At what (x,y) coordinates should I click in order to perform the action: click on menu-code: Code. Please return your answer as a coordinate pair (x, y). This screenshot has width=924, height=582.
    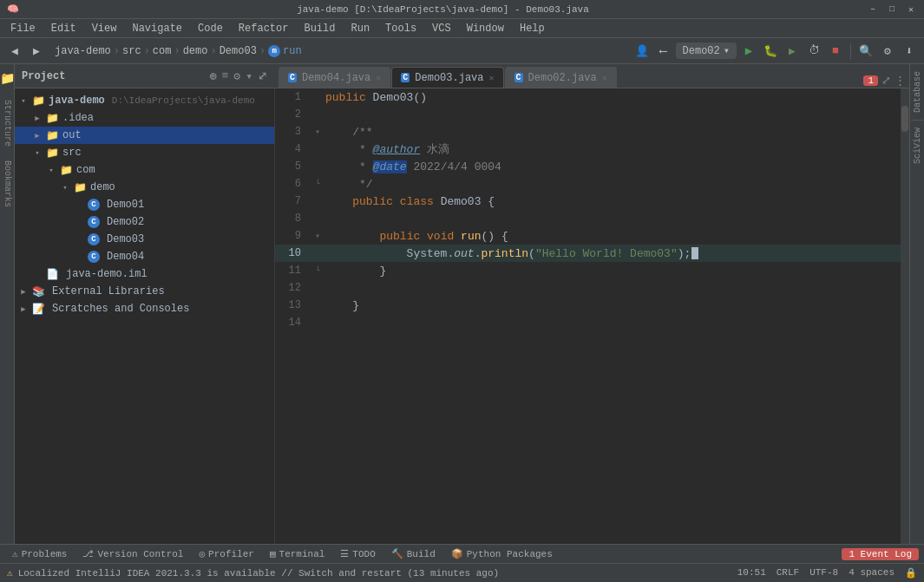
    Looking at the image, I should click on (210, 29).